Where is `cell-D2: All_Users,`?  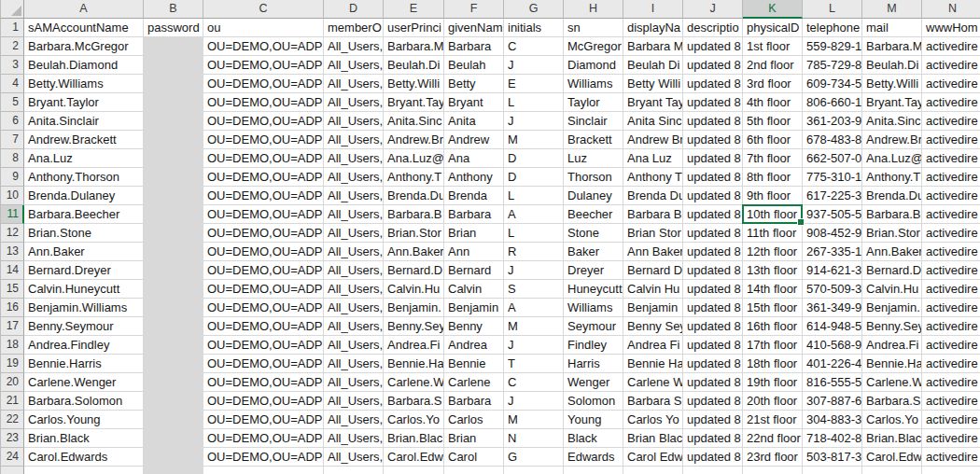
cell-D2: All_Users, is located at coordinates (354, 47).